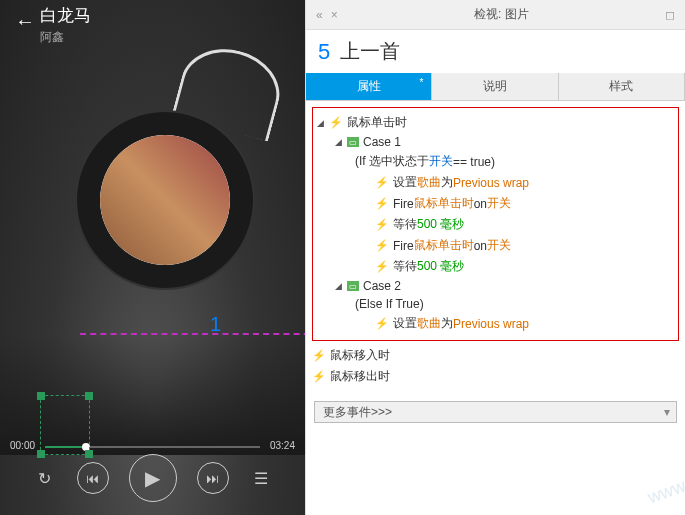 The width and height of the screenshot is (685, 515). What do you see at coordinates (496, 87) in the screenshot?
I see `inspector-tabs: 属性 * 说明 样式` at bounding box center [496, 87].